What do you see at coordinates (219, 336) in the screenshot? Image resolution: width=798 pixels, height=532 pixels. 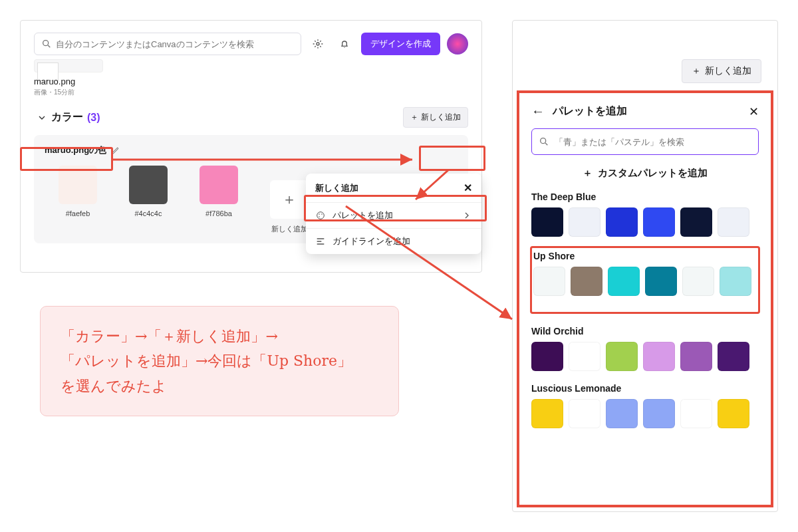 I see `annotation-line: 「カラー」→「＋新しく追加」→` at bounding box center [219, 336].